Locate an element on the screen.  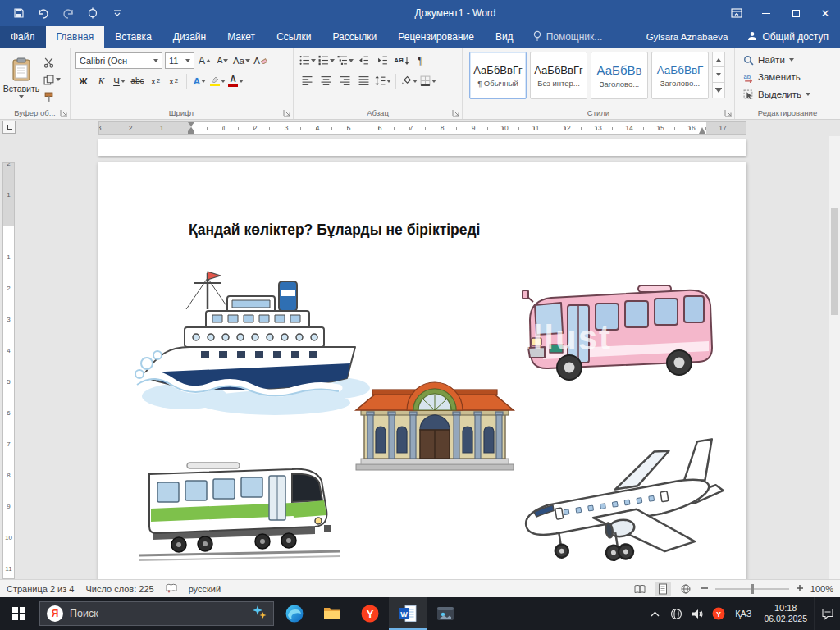
network-icon is located at coordinates (676, 614).